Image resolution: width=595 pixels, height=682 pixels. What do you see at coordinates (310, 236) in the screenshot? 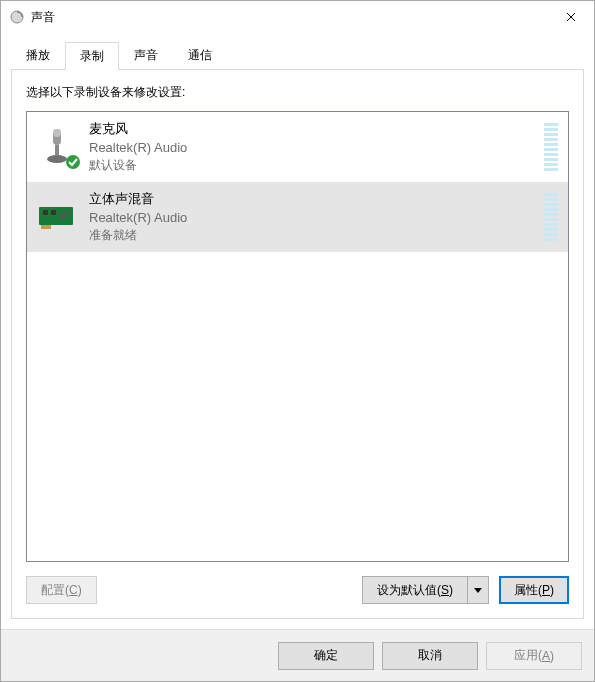
I see `device-status: 准备就绪` at bounding box center [310, 236].